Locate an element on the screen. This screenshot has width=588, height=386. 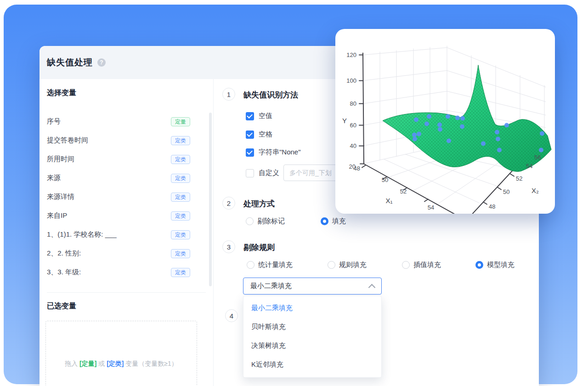
surface-mesh is located at coordinates (467, 119).